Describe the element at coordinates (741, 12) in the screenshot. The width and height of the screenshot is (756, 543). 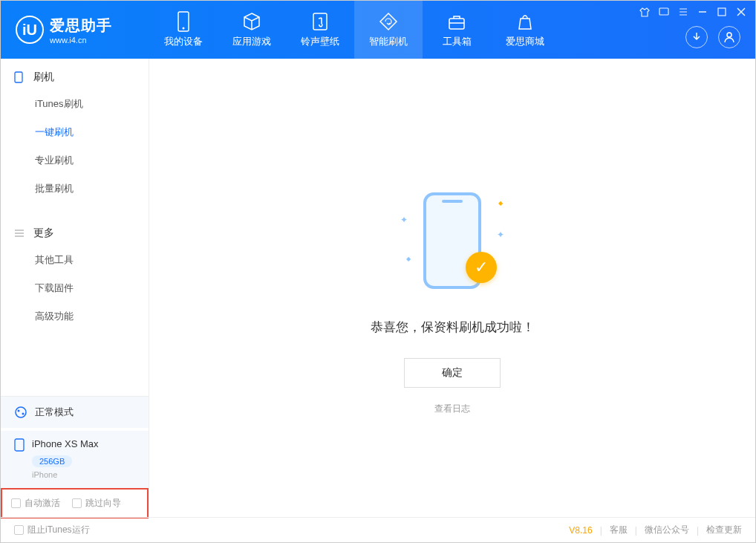
I see `close-button` at that location.